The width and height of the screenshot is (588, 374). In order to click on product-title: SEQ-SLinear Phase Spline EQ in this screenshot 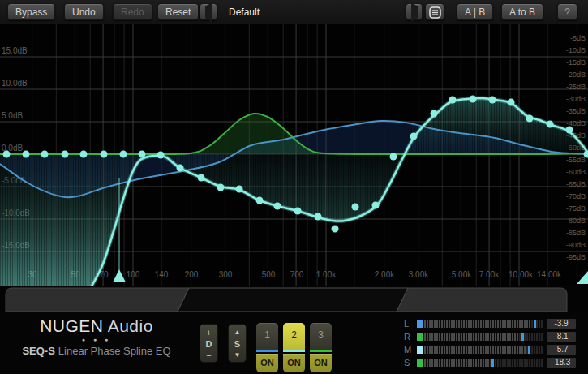, I will do `click(97, 350)`.